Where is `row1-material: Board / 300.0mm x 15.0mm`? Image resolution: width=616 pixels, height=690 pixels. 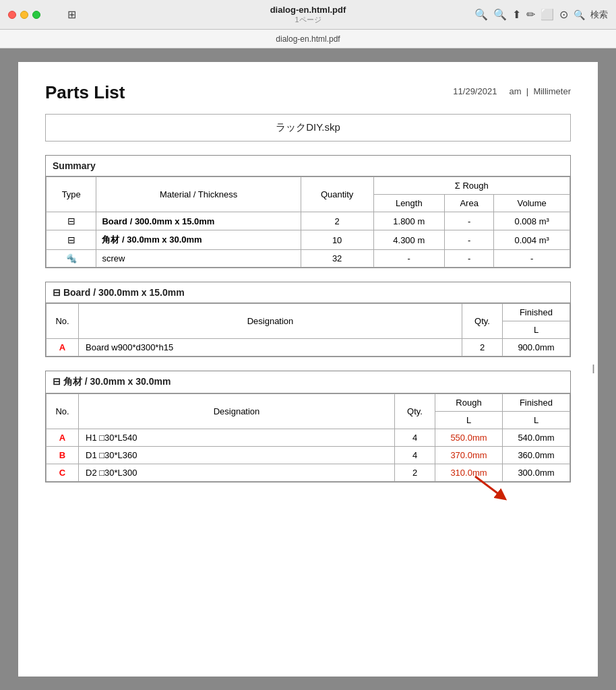 row1-material: Board / 300.0mm x 15.0mm is located at coordinates (198, 221).